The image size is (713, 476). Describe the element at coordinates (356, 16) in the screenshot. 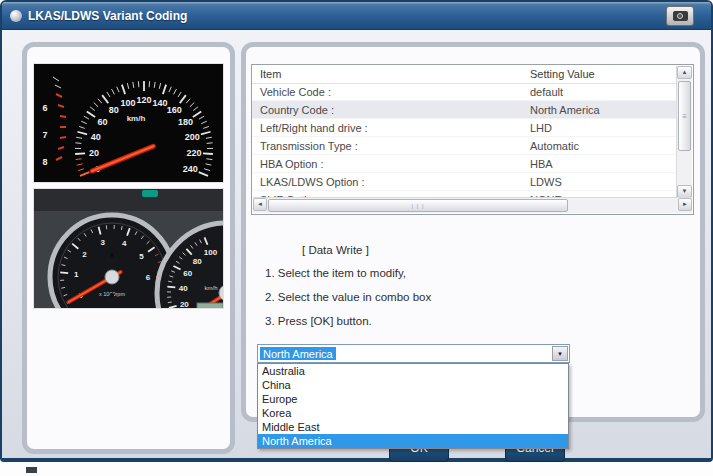

I see `titlebar: LKAS/LDWS Variant Coding` at that location.